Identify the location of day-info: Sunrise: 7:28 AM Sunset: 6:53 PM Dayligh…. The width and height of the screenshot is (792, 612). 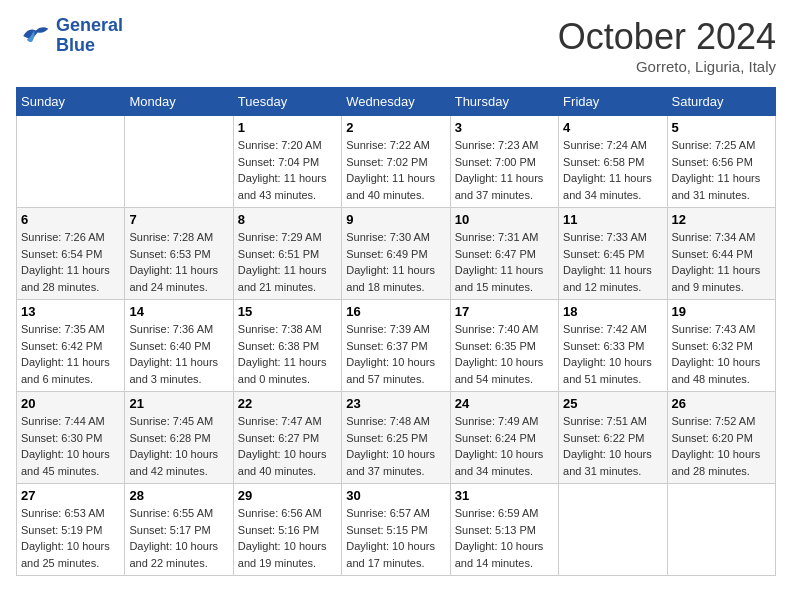
(178, 262).